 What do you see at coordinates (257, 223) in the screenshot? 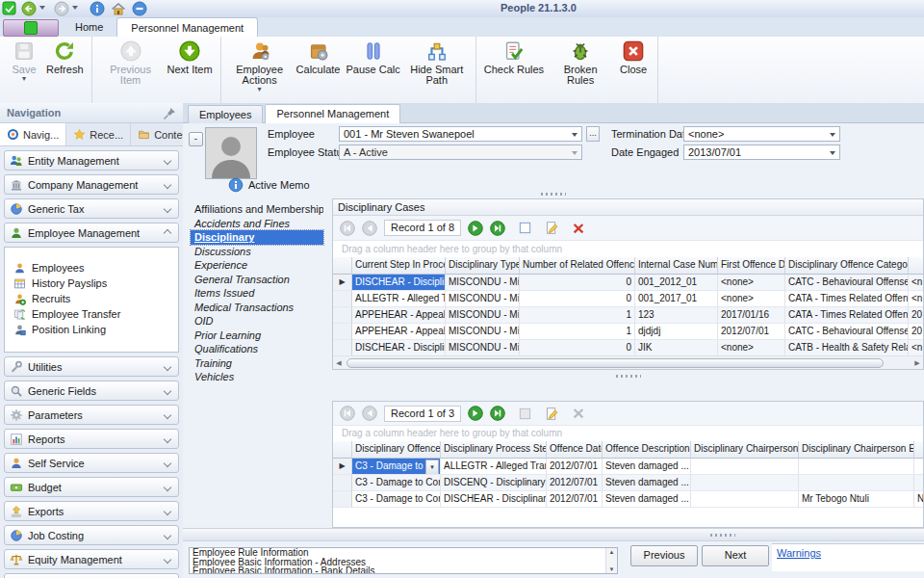
I see `category-item-accidents-and-fines: Accidents and Fines` at bounding box center [257, 223].